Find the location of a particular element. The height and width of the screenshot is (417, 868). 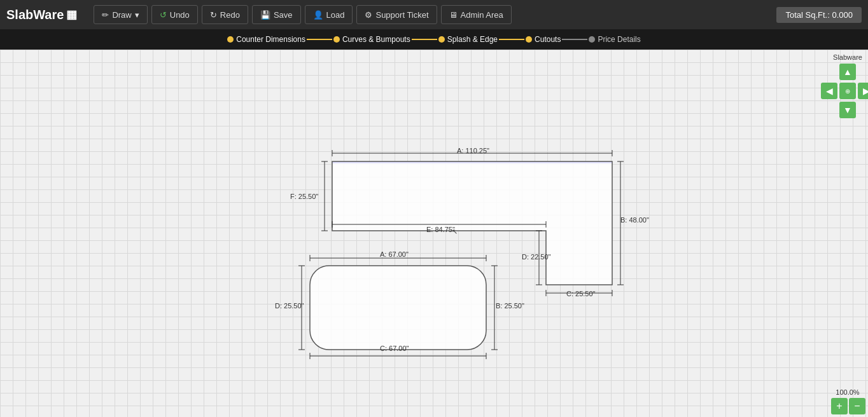

dim-label-island-B: B: 25.50" is located at coordinates (510, 306).